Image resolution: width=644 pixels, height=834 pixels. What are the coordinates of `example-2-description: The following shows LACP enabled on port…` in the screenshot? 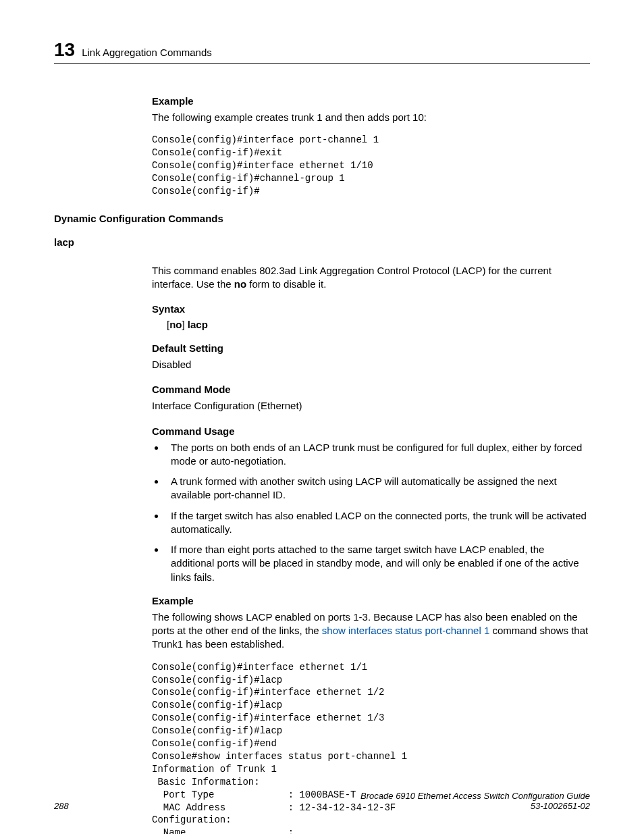 It's located at (371, 631).